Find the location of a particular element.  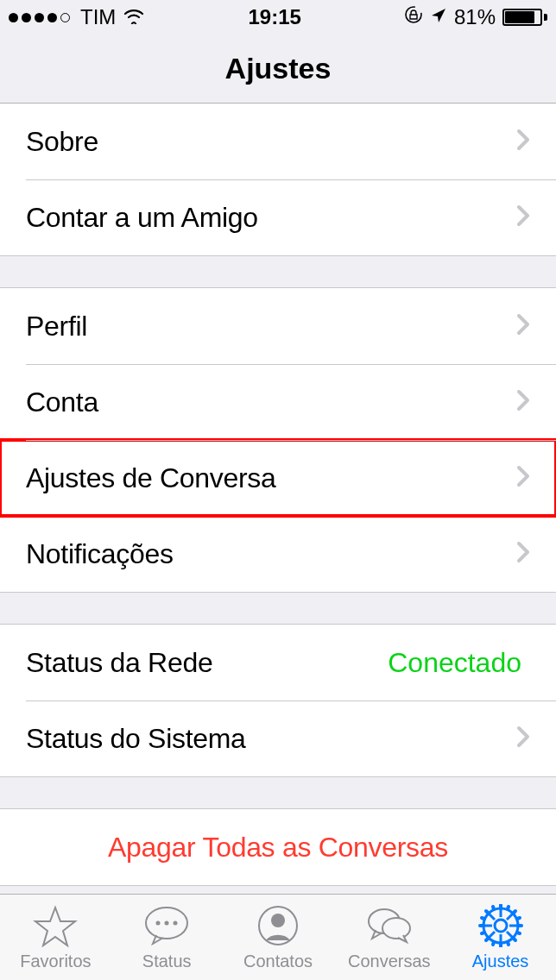

wifi-icon is located at coordinates (134, 17).